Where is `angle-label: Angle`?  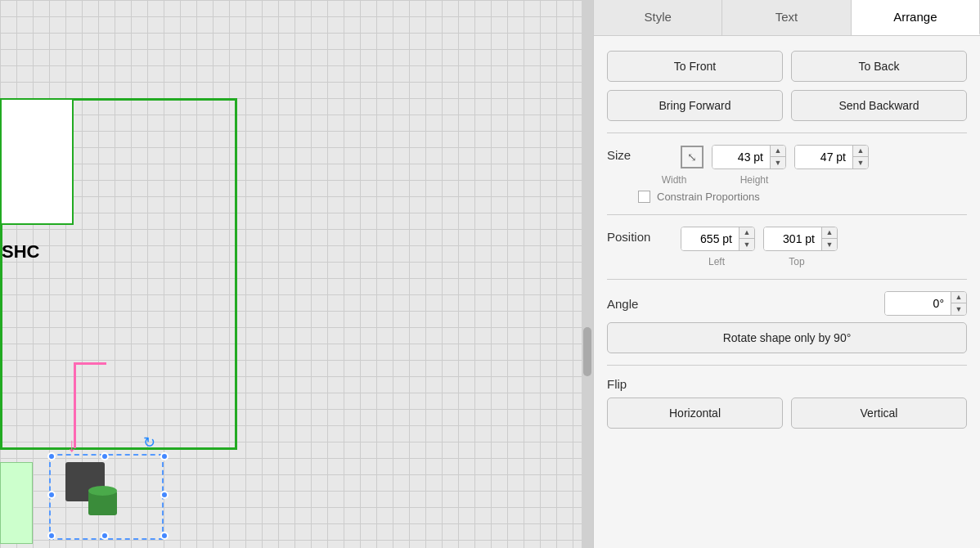
angle-label: Angle is located at coordinates (648, 304).